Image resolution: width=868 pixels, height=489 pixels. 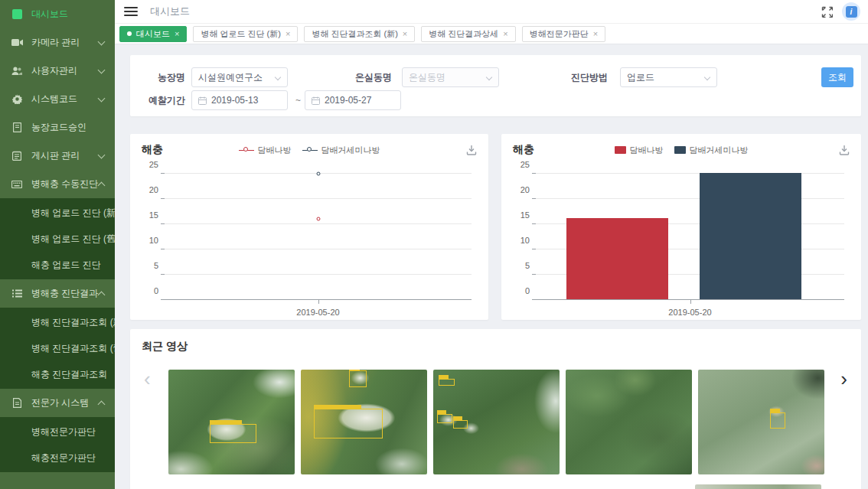 I want to click on sidebar-item-6: 병해충 수동진단, so click(x=57, y=184).